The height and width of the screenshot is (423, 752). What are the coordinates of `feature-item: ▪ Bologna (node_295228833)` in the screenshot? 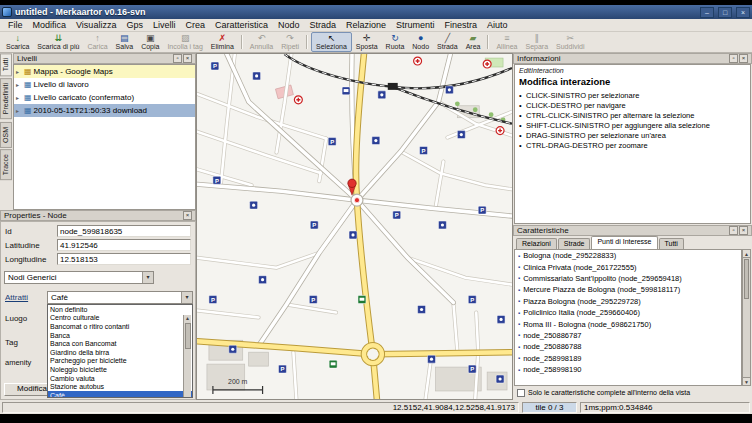 It's located at (628, 256).